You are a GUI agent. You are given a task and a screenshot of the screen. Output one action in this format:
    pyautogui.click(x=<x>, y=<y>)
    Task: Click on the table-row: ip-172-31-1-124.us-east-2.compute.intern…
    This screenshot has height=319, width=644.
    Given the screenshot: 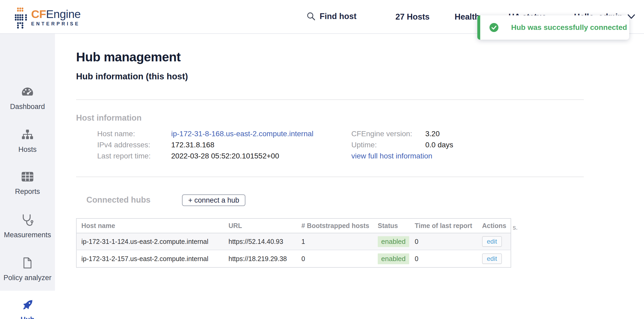 What is the action you would take?
    pyautogui.click(x=294, y=241)
    